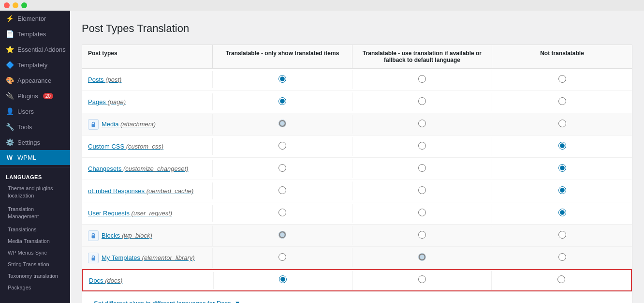  I want to click on tools-icon: 🔧, so click(10, 127).